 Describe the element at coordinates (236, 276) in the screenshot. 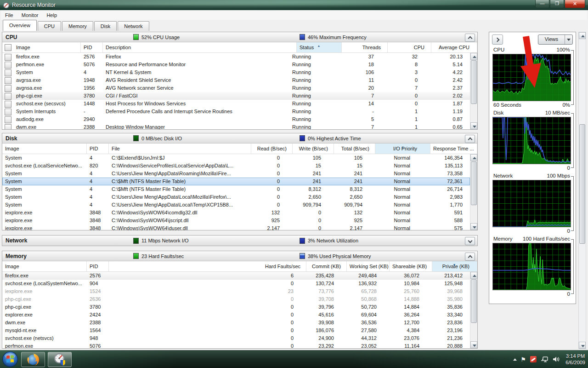

I see `table-row: firefox.exe25766235,428249,48436,072213,…` at that location.